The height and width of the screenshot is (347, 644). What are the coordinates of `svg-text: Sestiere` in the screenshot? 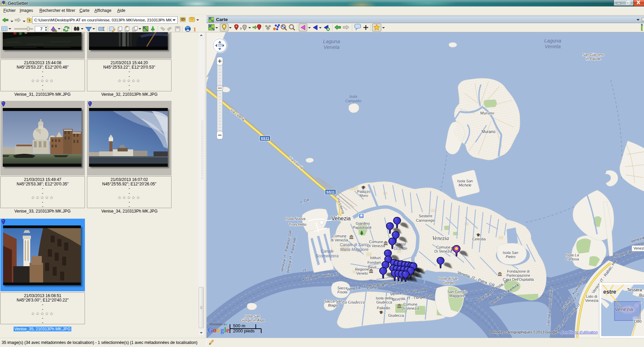 It's located at (426, 216).